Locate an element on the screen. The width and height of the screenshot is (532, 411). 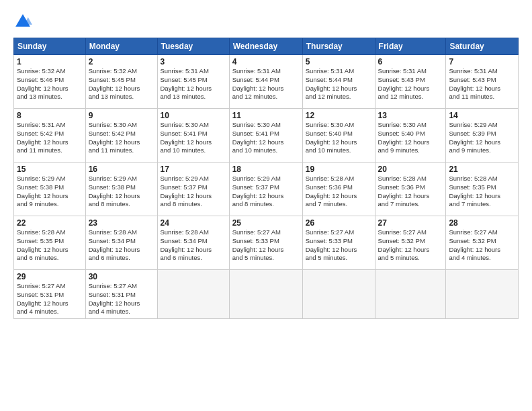
calendar-day-cell: 27 Sunrise: 5:27 AMSunset: 5:32 PMDaylig… is located at coordinates (410, 243).